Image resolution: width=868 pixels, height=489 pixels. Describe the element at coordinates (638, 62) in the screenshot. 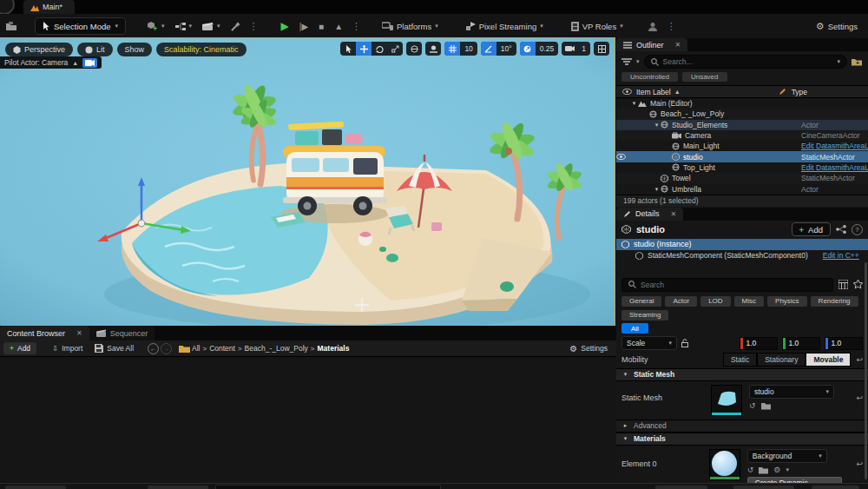

I see `chevron-down-icon: ▾` at that location.